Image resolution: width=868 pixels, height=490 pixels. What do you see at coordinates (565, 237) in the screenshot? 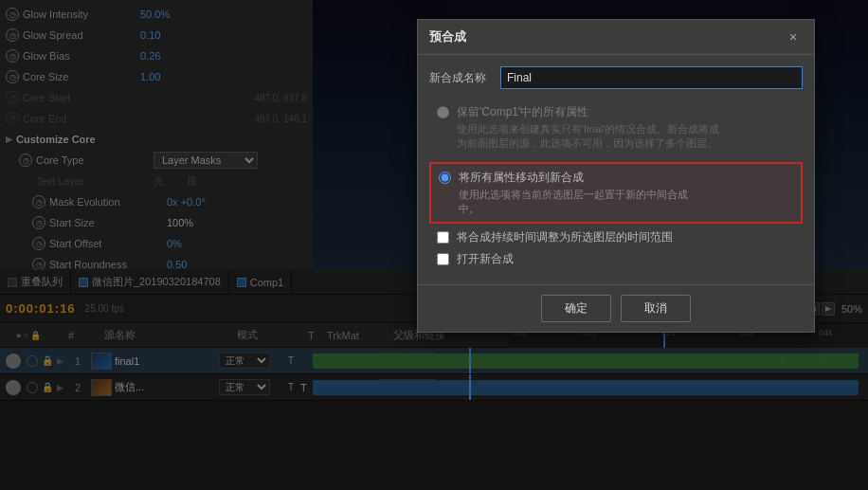
I see `checkbox-duration-label: 将合成持续时间调整为所选图层的时间范围` at bounding box center [565, 237].